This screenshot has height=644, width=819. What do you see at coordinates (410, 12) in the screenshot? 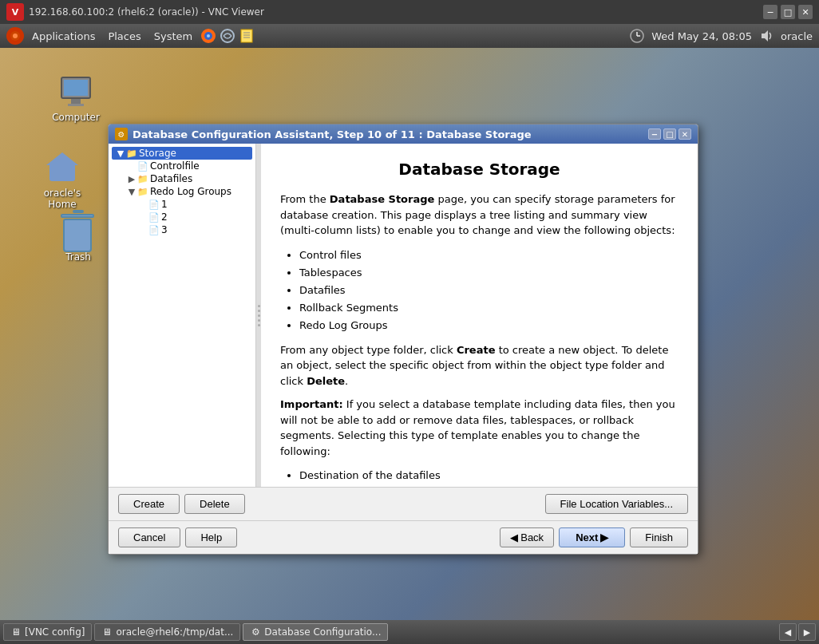
I see `vnc-titlebar: V 192.168.60.100:2 (rhel6:2 (oracle)) - …` at bounding box center [410, 12].